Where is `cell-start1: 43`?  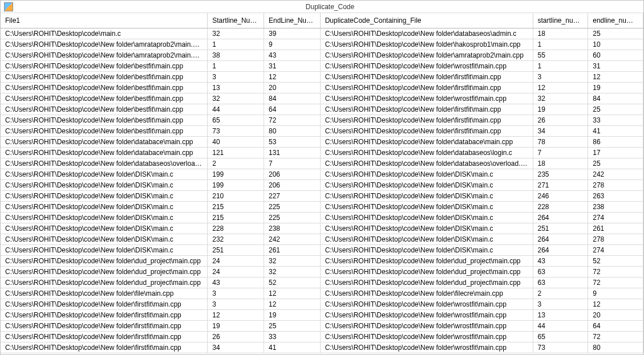
cell-start1: 43 is located at coordinates (236, 283).